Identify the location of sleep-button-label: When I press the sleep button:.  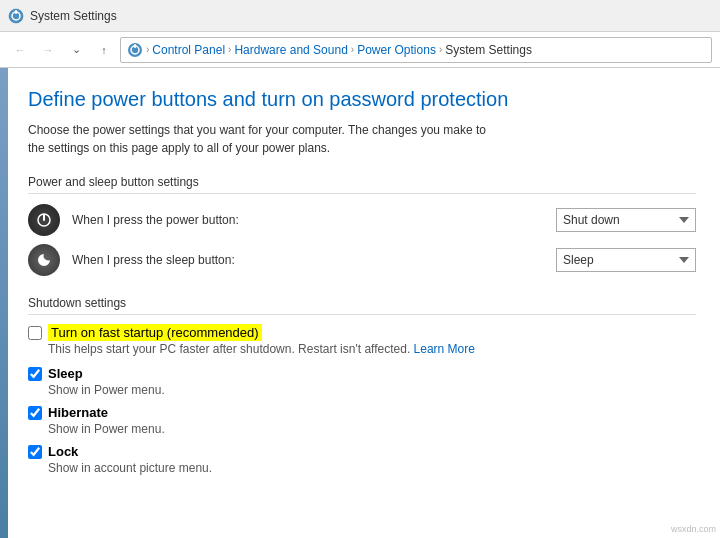
(308, 260).